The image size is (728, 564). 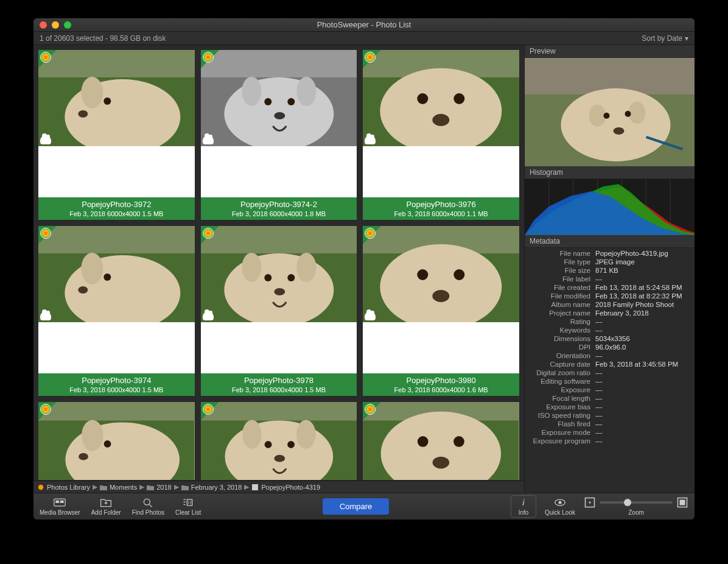 I want to click on thumbnail-name: PopejoyPhoto-3980, so click(x=441, y=380).